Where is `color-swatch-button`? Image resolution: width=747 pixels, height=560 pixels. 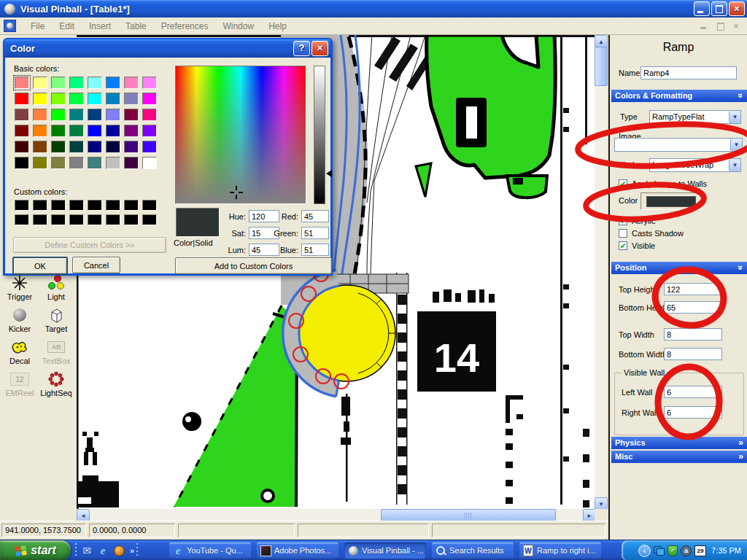 color-swatch-button is located at coordinates (671, 201).